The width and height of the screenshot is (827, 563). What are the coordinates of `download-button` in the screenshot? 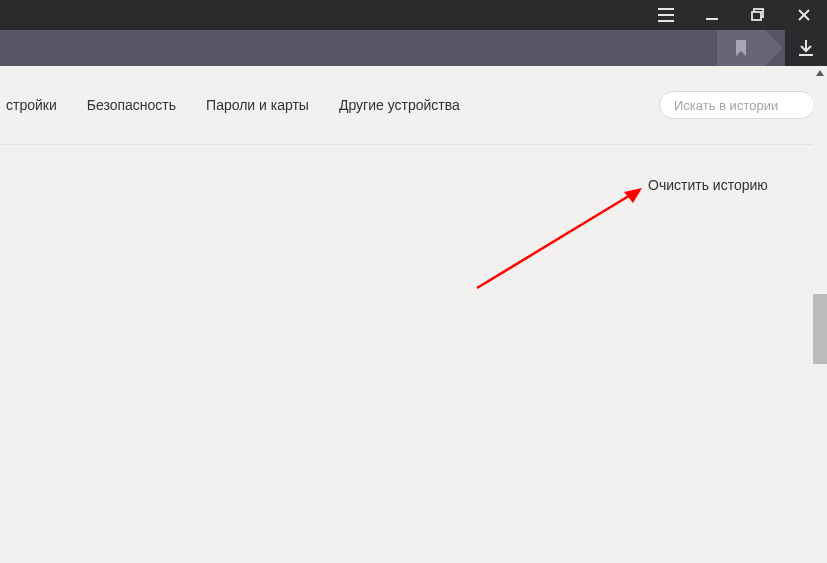 It's located at (806, 48).